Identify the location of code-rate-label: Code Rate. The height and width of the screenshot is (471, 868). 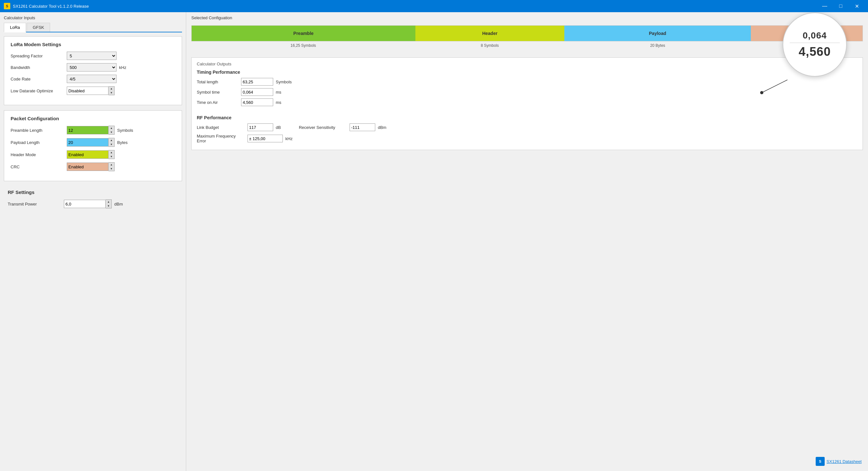
(38, 79).